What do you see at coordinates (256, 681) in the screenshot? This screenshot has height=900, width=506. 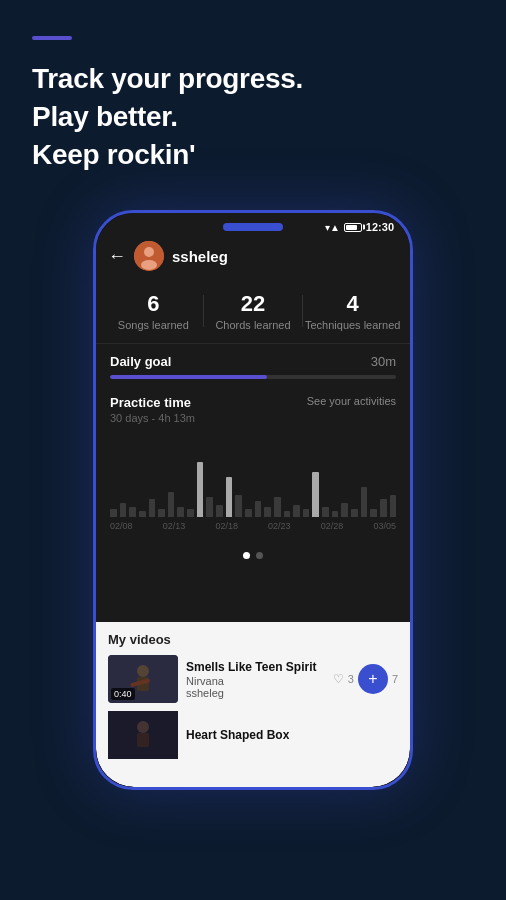 I see `video-artist-0: Nirvana` at bounding box center [256, 681].